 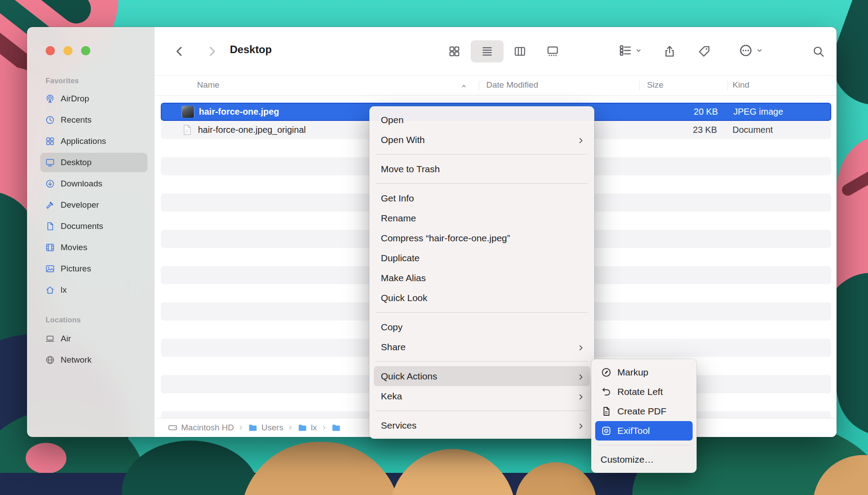 What do you see at coordinates (94, 99) in the screenshot?
I see `sidebar-item-airdrop: AirDrop` at bounding box center [94, 99].